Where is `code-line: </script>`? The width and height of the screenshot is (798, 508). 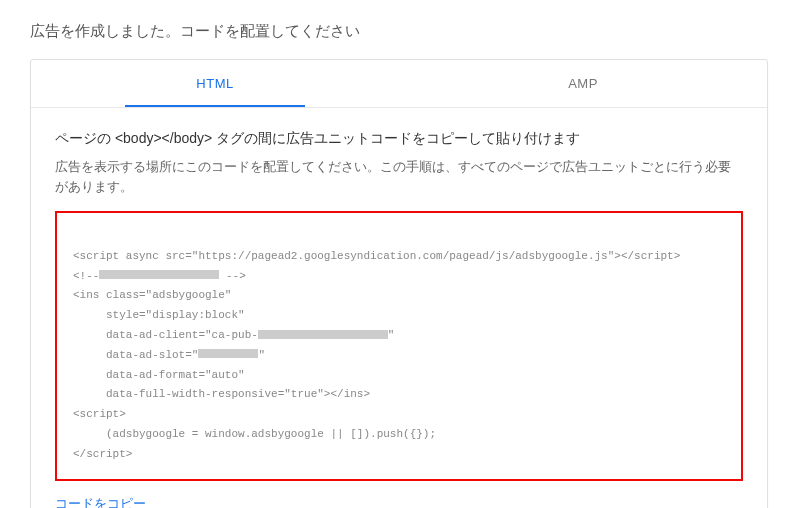
code-line: </script> is located at coordinates (102, 454).